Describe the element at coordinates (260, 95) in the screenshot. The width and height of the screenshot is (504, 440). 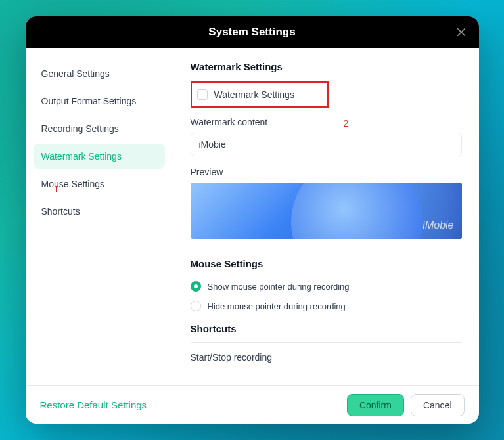
I see `watermark-toggle-box: Watermark Settings` at that location.